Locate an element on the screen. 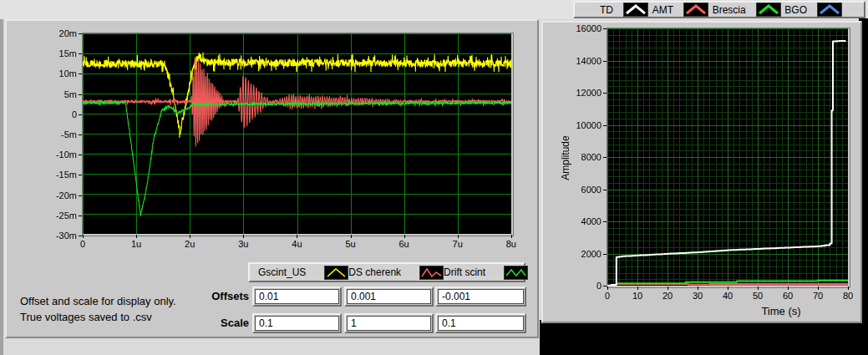 Image resolution: width=868 pixels, height=355 pixels. black-region-bottom-right is located at coordinates (703, 337).